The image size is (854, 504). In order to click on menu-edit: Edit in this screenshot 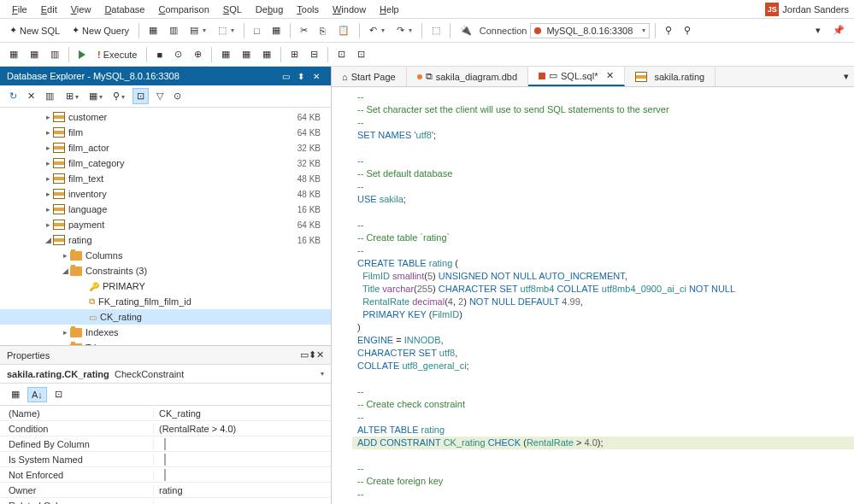, I will do `click(50, 9)`.